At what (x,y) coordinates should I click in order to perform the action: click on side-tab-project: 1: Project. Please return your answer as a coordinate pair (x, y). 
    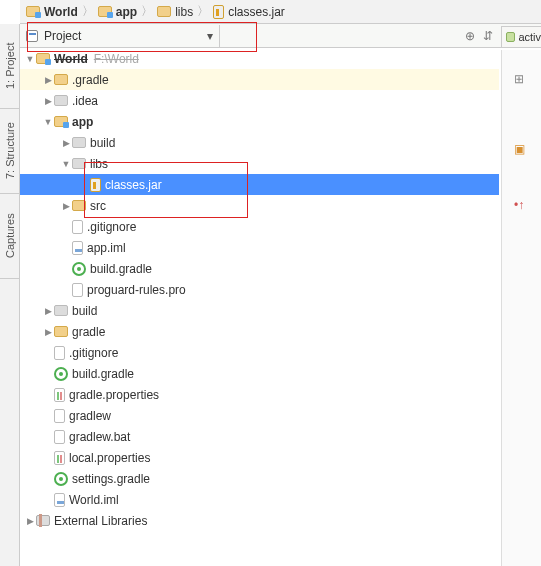
    Looking at the image, I should click on (10, 66).